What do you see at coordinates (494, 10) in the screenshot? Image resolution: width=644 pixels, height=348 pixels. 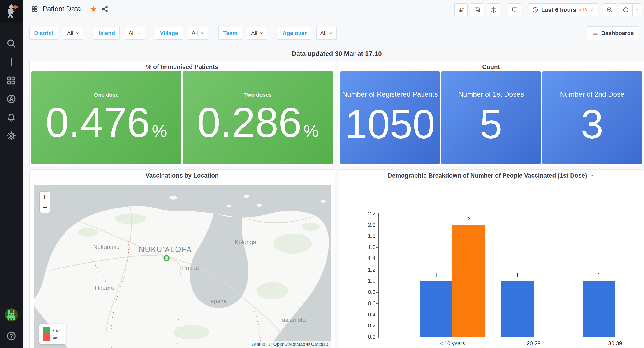 I see `dashboard-settings-button` at bounding box center [494, 10].